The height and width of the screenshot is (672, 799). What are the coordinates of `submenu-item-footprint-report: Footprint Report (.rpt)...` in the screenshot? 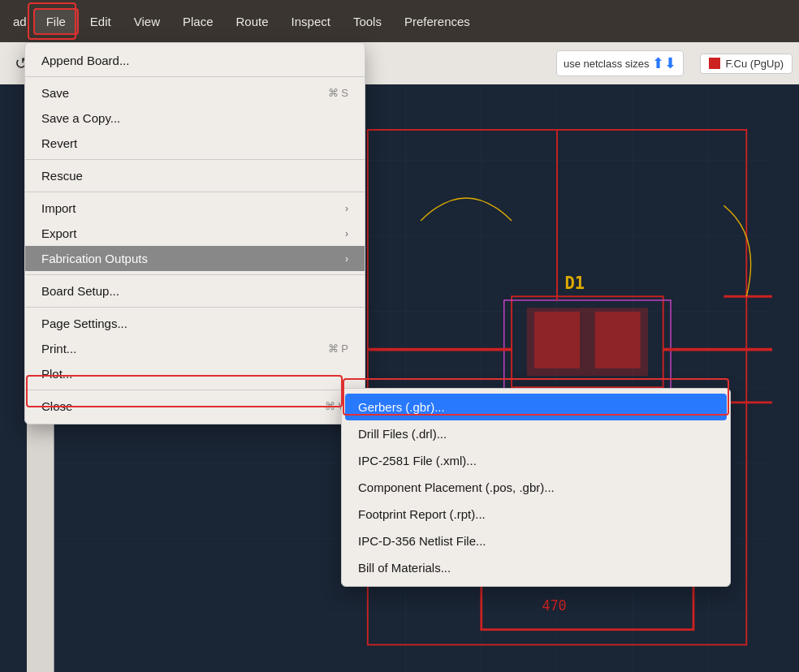 It's located at (536, 515).